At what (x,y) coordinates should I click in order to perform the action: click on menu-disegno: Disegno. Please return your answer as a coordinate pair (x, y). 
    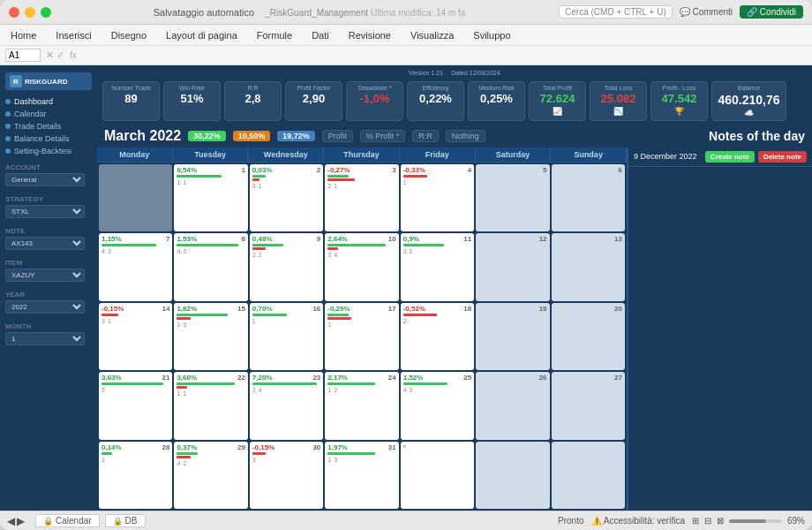
    Looking at the image, I should click on (129, 35).